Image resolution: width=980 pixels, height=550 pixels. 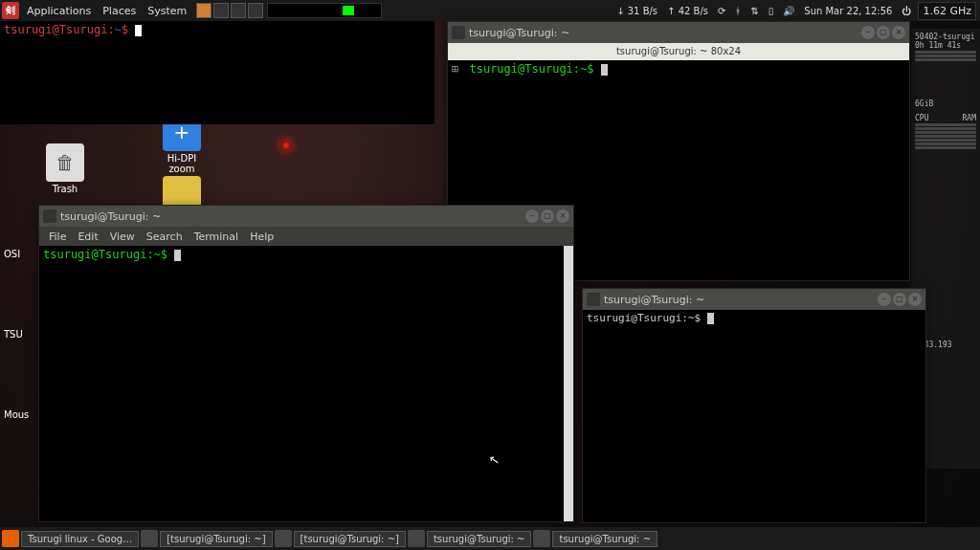 What do you see at coordinates (217, 73) in the screenshot?
I see `terminal-window-borderless: tsurugi@Tsurugi:~$` at bounding box center [217, 73].